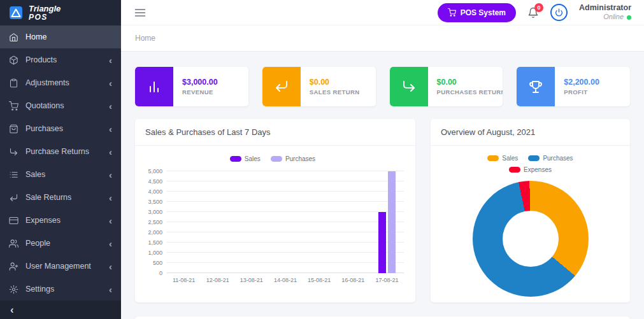 The width and height of the screenshot is (644, 319). What do you see at coordinates (476, 13) in the screenshot?
I see `pos-system-button: POS System` at bounding box center [476, 13].